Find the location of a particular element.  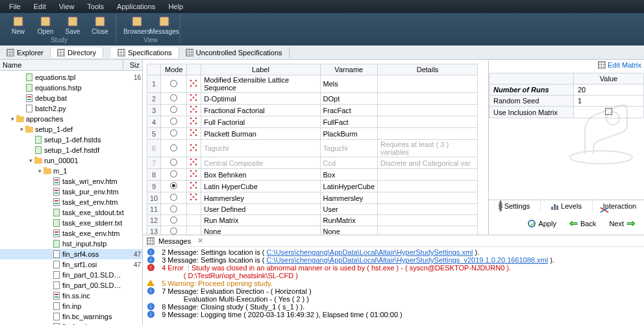

menu-view: View is located at coordinates (67, 6).